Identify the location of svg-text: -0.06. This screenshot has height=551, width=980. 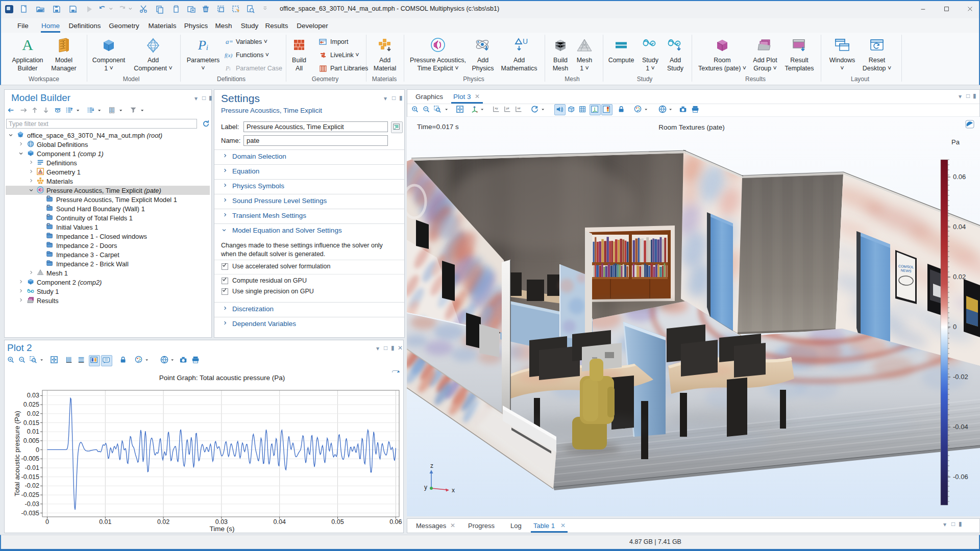
(961, 477).